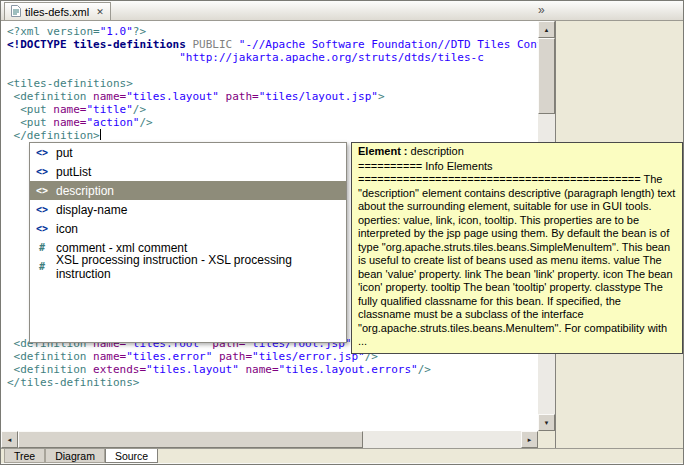 The height and width of the screenshot is (465, 684). I want to click on completion-item-label: description, so click(85, 191).